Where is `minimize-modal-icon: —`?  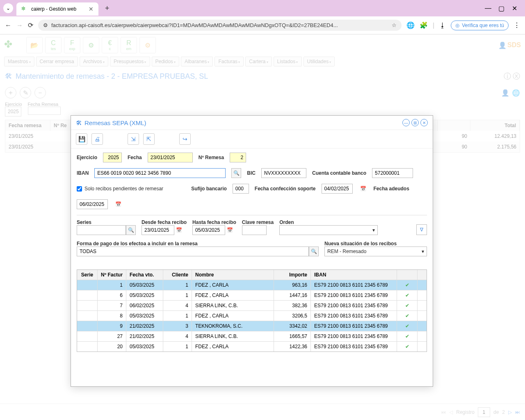
minimize-modal-icon: — is located at coordinates (406, 123).